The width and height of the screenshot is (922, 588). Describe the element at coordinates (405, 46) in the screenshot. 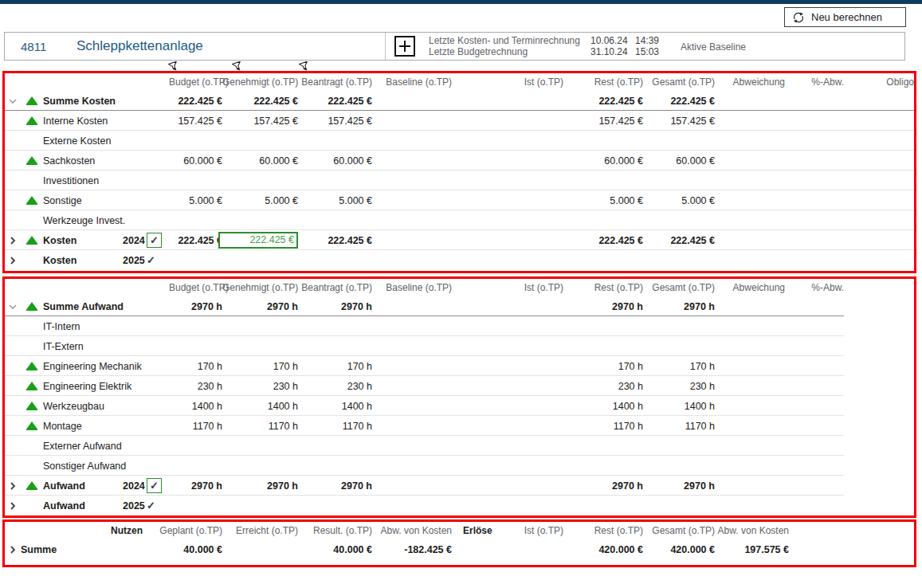

I see `add-button` at that location.